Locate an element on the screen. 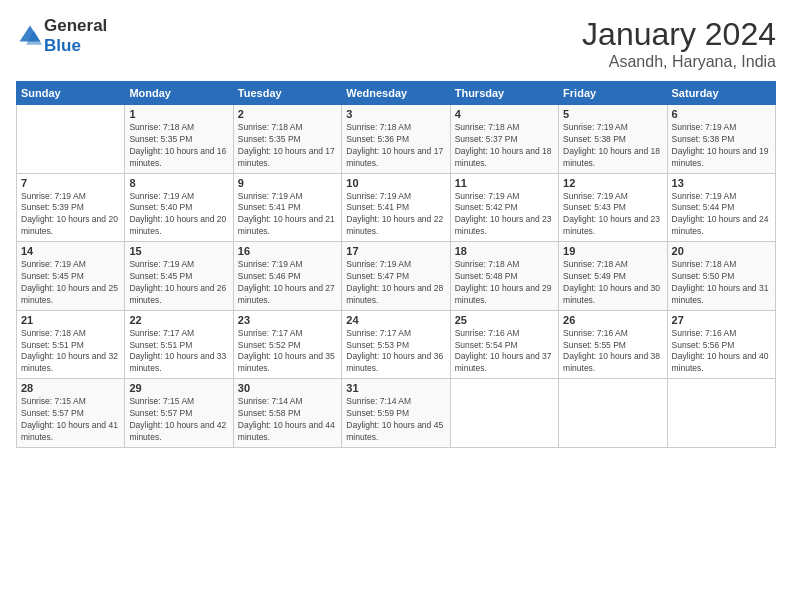 Image resolution: width=792 pixels, height=612 pixels. day-number: 14 is located at coordinates (70, 251).